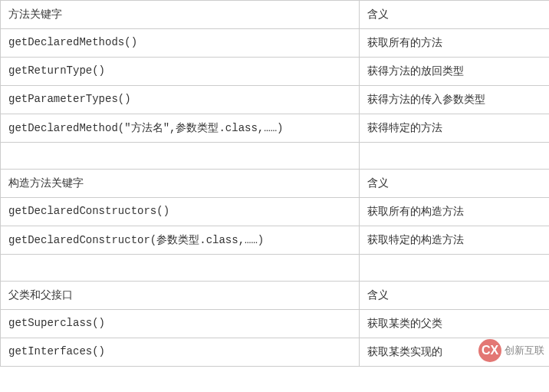 This screenshot has width=549, height=392. Describe the element at coordinates (455, 324) in the screenshot. I see `cell-meaning: 获取某类的父类` at that location.